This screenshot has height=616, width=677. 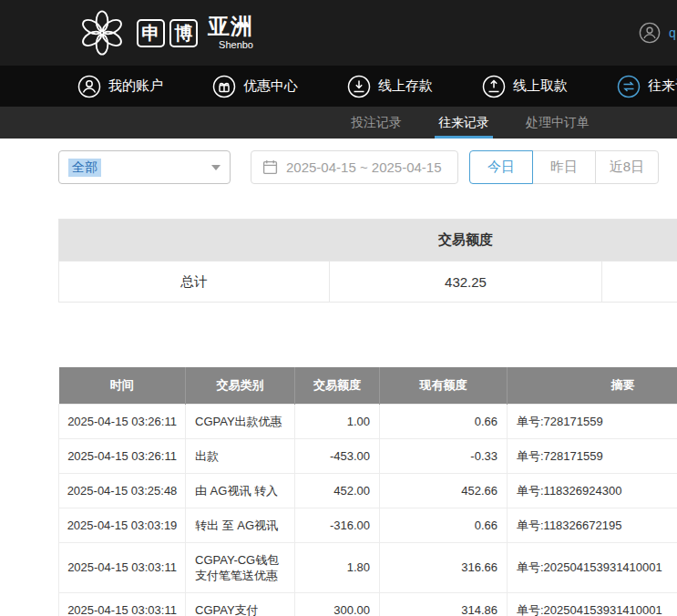 What do you see at coordinates (337, 567) in the screenshot?
I see `cell-amount: 1.80` at bounding box center [337, 567].